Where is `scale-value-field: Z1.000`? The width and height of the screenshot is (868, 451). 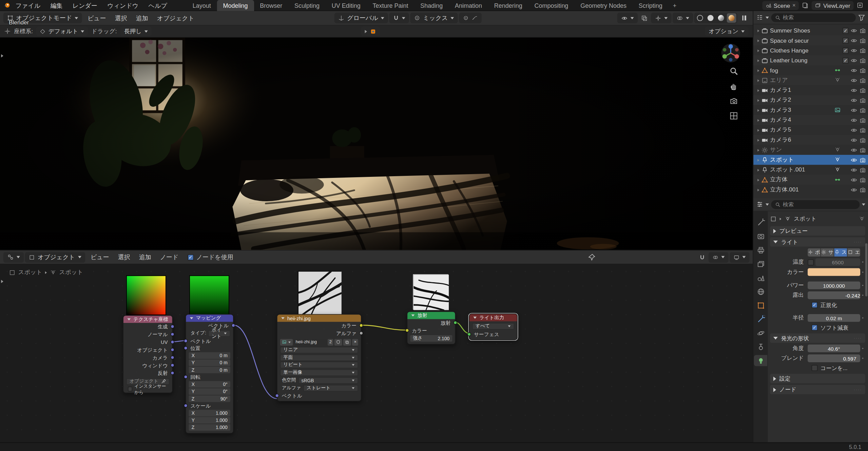 scale-value-field: Z1.000 is located at coordinates (210, 428).